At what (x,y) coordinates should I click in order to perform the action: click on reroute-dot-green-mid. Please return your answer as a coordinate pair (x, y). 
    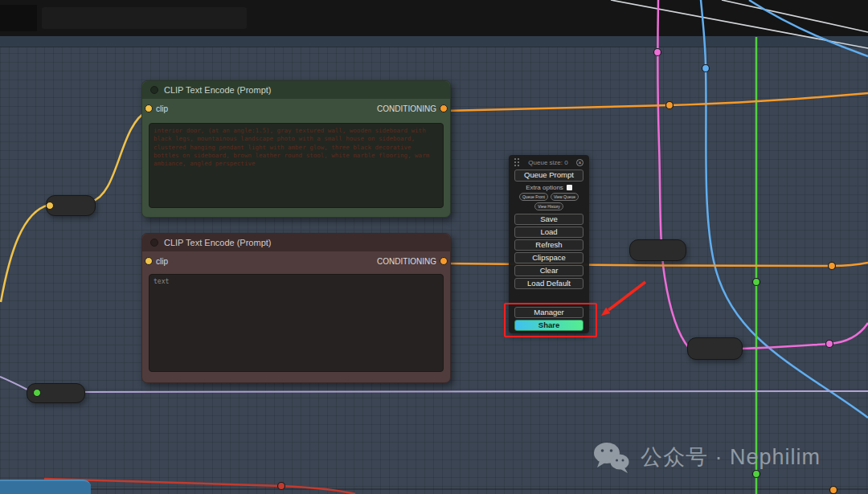
    Looking at the image, I should click on (757, 283).